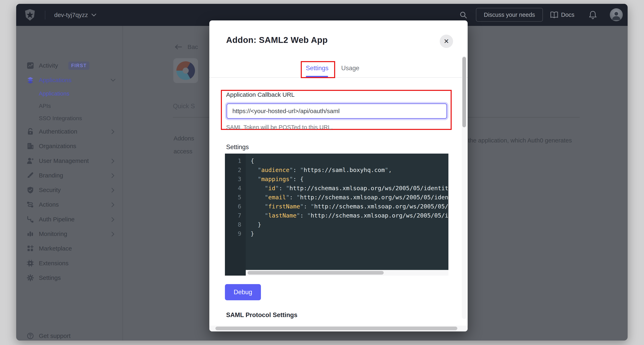  Describe the element at coordinates (30, 15) in the screenshot. I see `auth0-logo-icon` at that location.